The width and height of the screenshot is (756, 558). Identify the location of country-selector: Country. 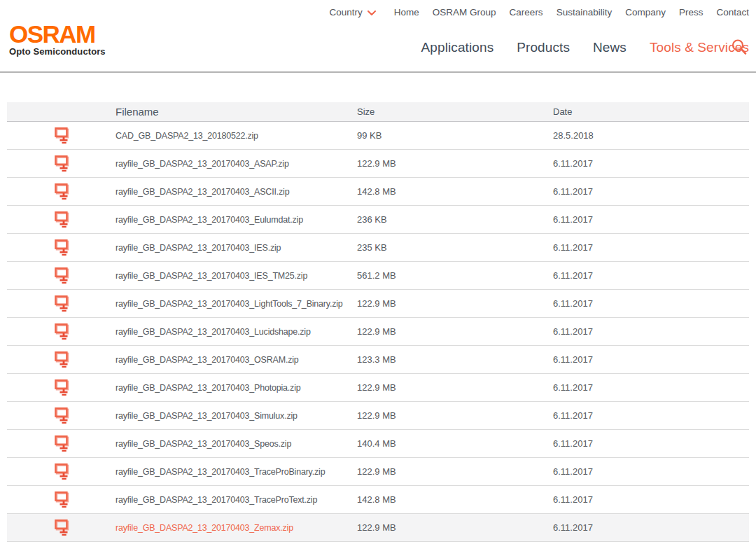
(353, 13).